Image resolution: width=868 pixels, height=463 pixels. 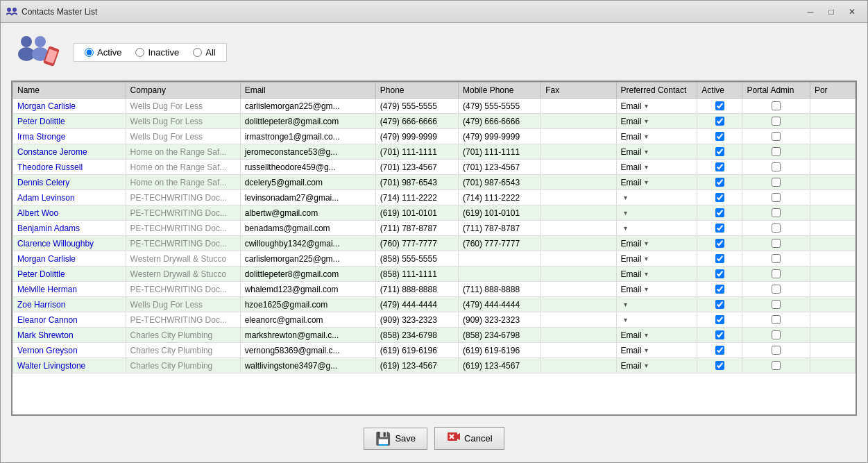 What do you see at coordinates (434, 198) in the screenshot?
I see `table-row: Adam Levinson PE-TECHWRITING Doc... levi…` at bounding box center [434, 198].